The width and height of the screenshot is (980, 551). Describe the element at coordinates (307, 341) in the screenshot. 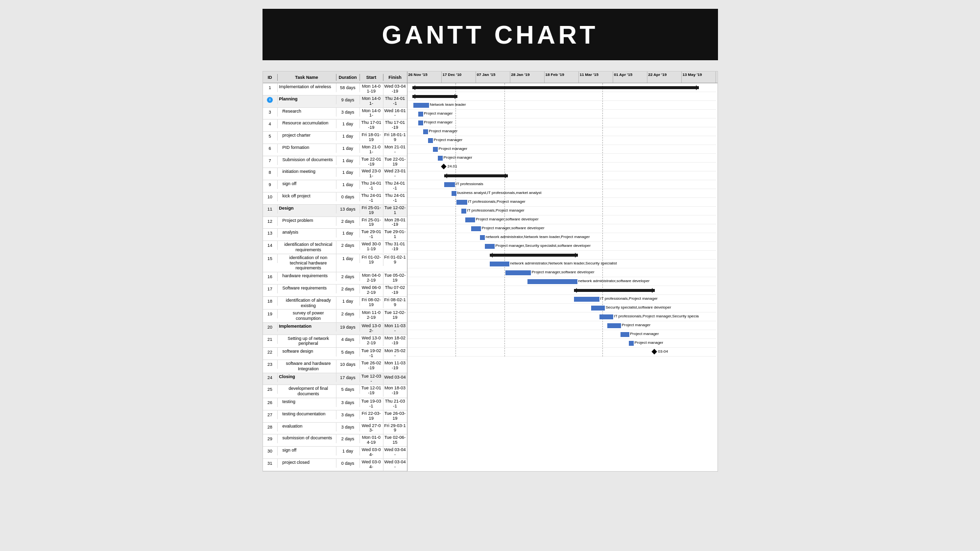

I see `task-name: Setting up of network peripheral` at that location.